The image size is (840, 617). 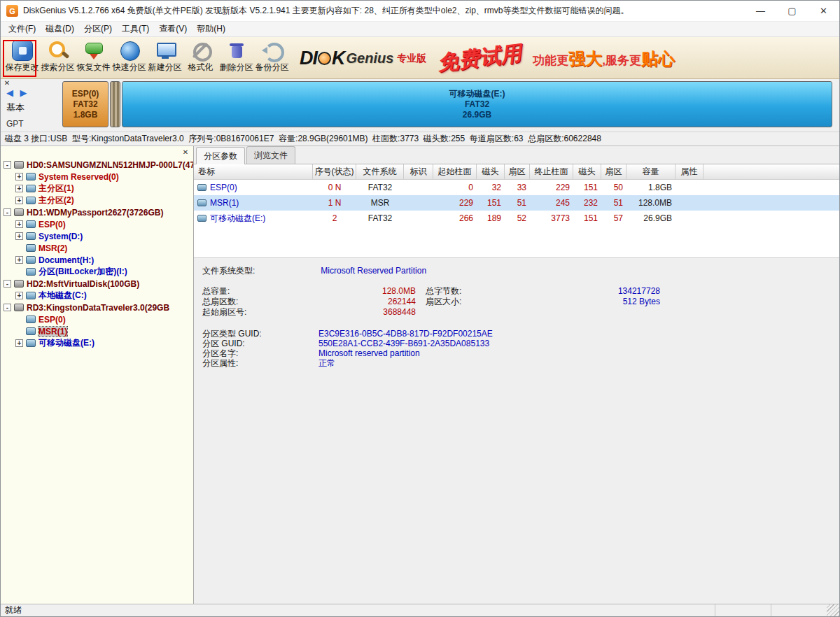 What do you see at coordinates (587, 172) in the screenshot?
I see `column-header-8: 磁头` at bounding box center [587, 172].